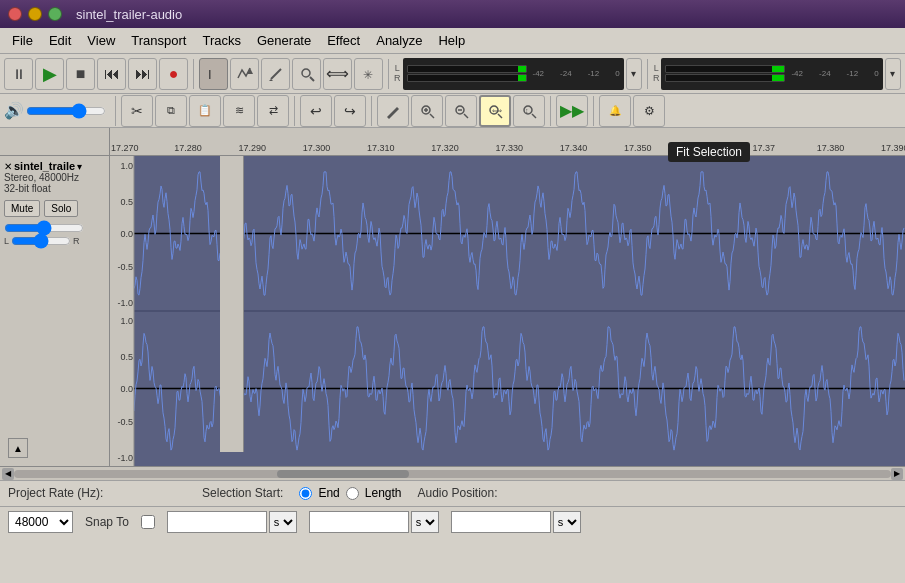 The width and height of the screenshot is (905, 583). I want to click on ruler-tick-2: 17.280, so click(206, 148).